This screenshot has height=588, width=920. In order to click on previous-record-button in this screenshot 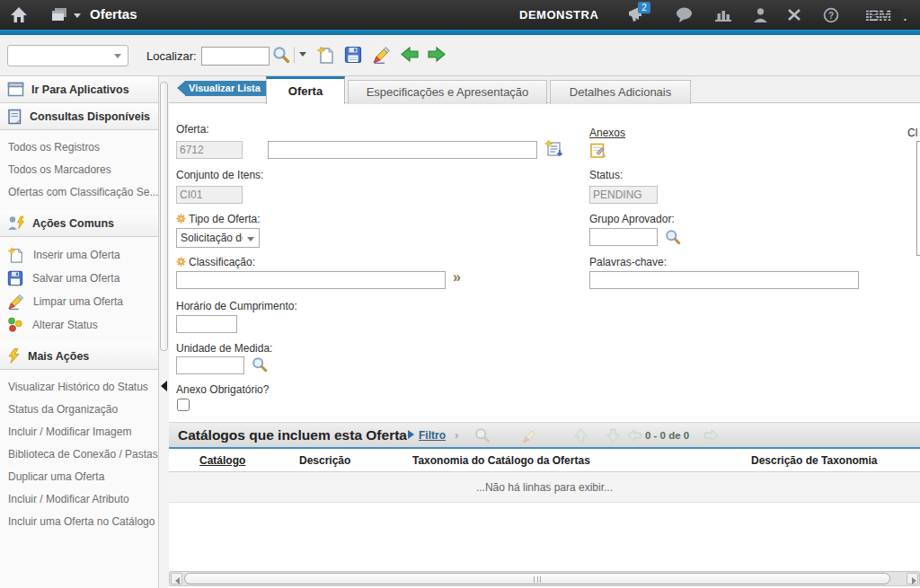, I will do `click(410, 56)`.